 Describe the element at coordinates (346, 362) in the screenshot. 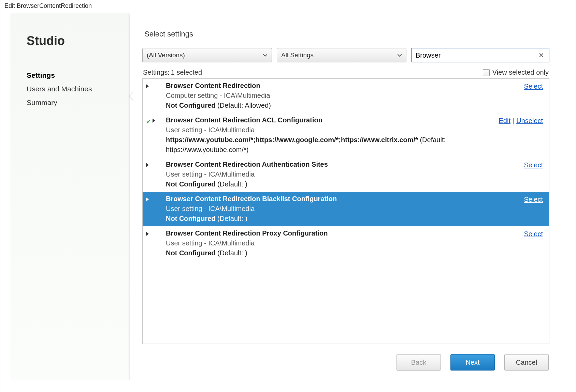

I see `wizard-buttons: Back Next Cancel` at that location.